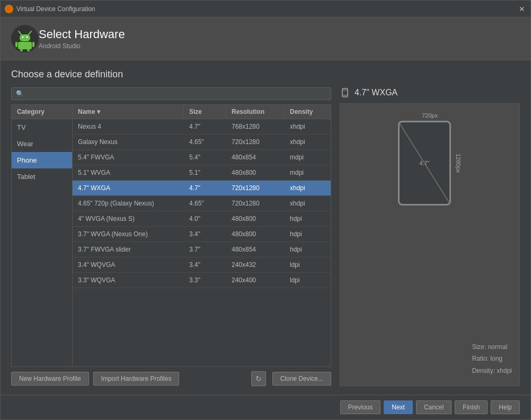 The height and width of the screenshot is (420, 531). Describe the element at coordinates (471, 407) in the screenshot. I see `finish-button: Finish` at that location.